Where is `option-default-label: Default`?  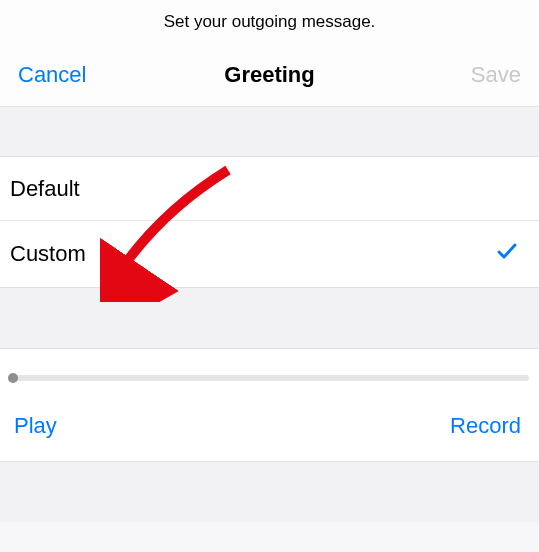
option-default-label: Default is located at coordinates (264, 189).